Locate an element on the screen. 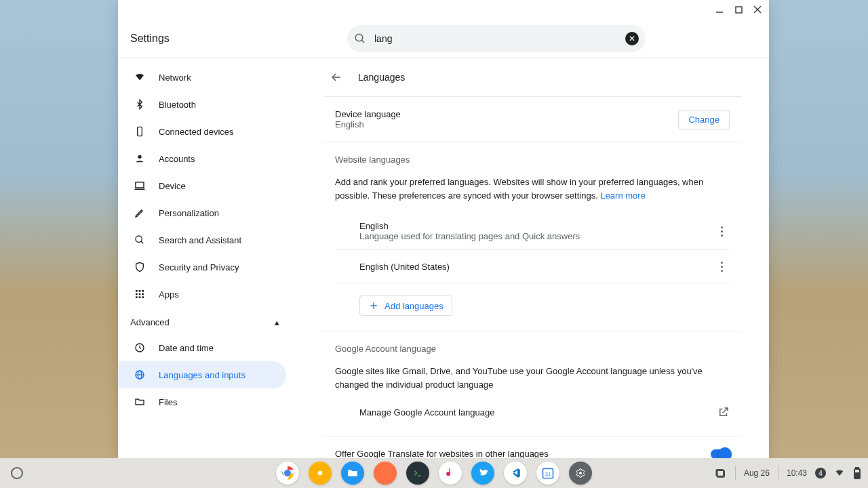 The image size is (868, 488). sidebar-item-label: Files is located at coordinates (168, 403).